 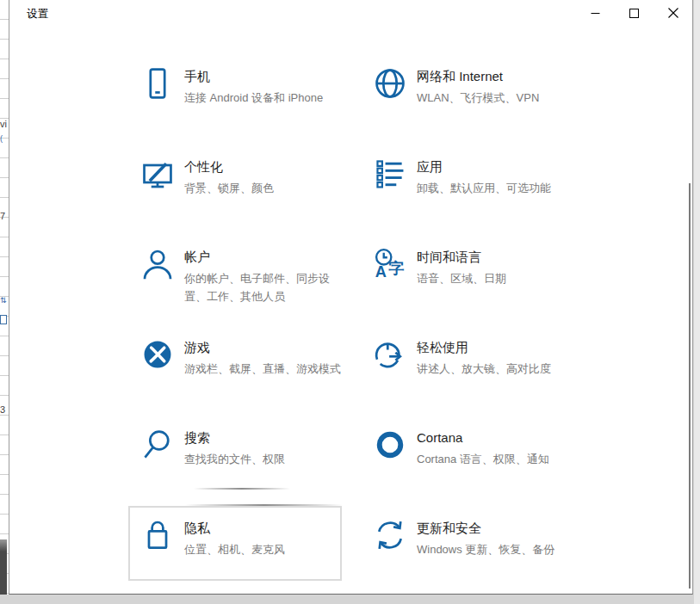 I want to click on tile-accounts: 帐户 你的帐户、电子邮件、同步设置、工作、其他人员, so click(x=236, y=275).